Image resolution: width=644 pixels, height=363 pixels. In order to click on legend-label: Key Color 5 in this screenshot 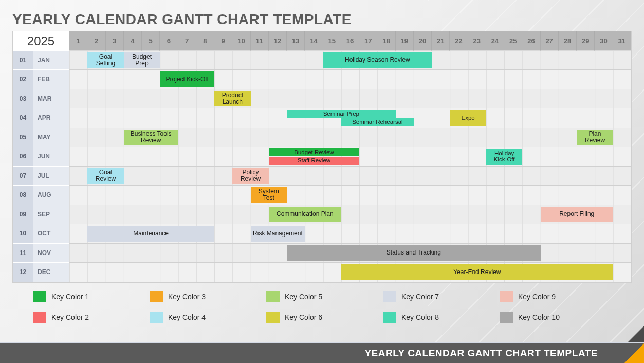, I will do `click(303, 297)`.